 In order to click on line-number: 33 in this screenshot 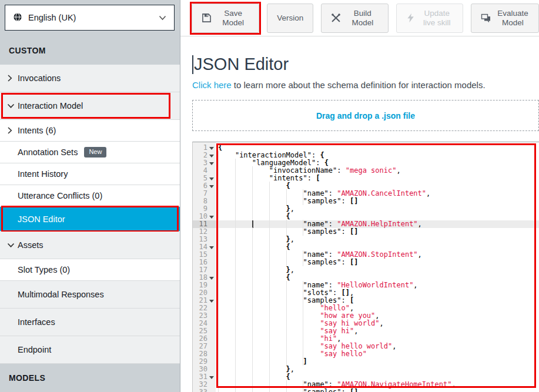, I will do `click(205, 390)`.